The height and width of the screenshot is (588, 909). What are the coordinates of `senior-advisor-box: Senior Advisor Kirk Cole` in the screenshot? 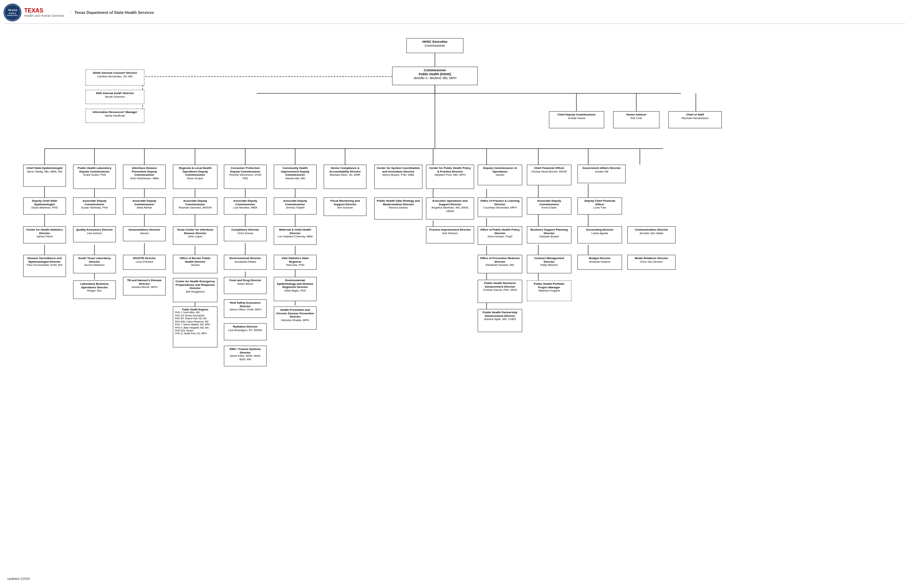 It's located at (636, 120).